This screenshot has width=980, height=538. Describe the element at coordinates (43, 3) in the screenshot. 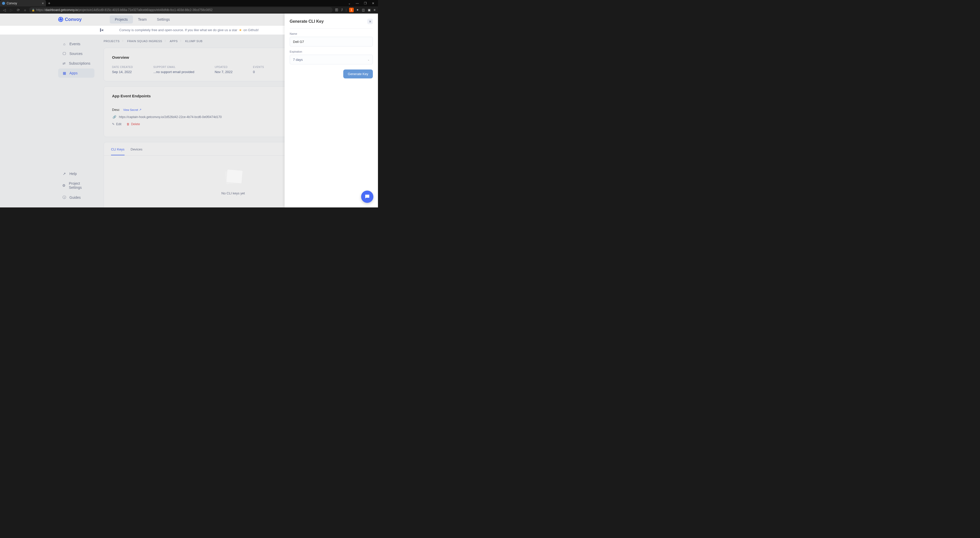

I see `tab-close-icon: ×` at that location.